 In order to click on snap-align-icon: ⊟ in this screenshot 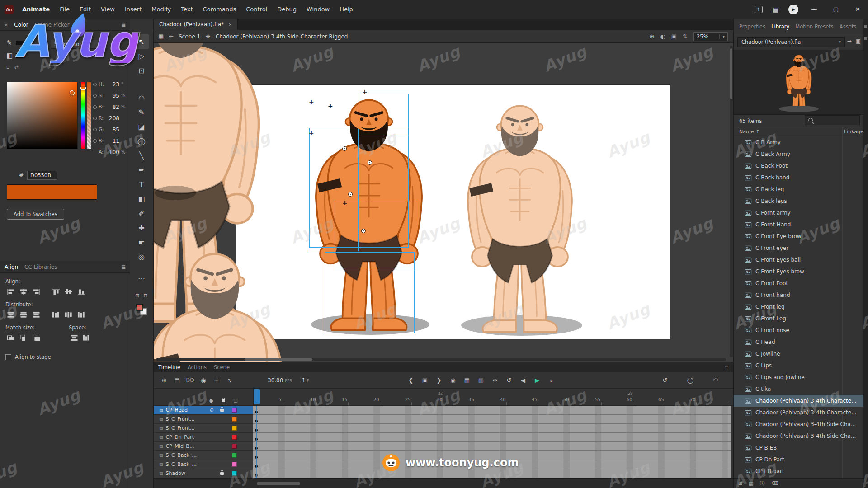, I will do `click(146, 296)`.